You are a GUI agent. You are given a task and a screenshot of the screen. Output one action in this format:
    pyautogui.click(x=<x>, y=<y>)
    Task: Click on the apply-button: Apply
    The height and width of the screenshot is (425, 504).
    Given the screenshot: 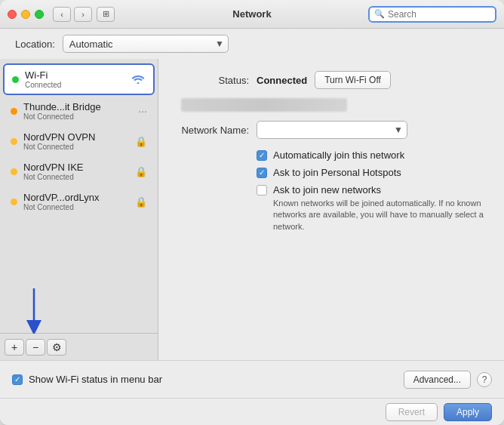 What is the action you would take?
    pyautogui.click(x=468, y=412)
    